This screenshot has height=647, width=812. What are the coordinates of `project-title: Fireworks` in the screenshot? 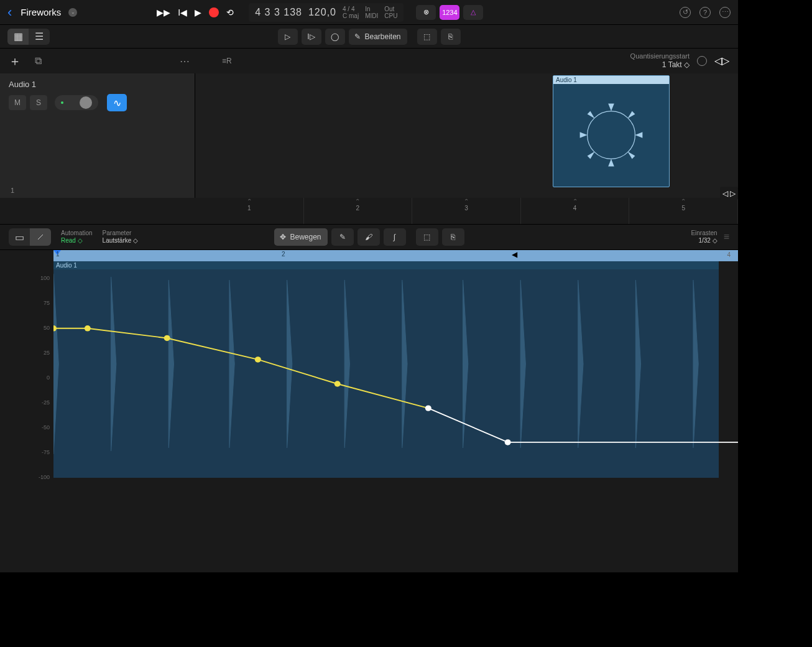 It's located at (41, 12).